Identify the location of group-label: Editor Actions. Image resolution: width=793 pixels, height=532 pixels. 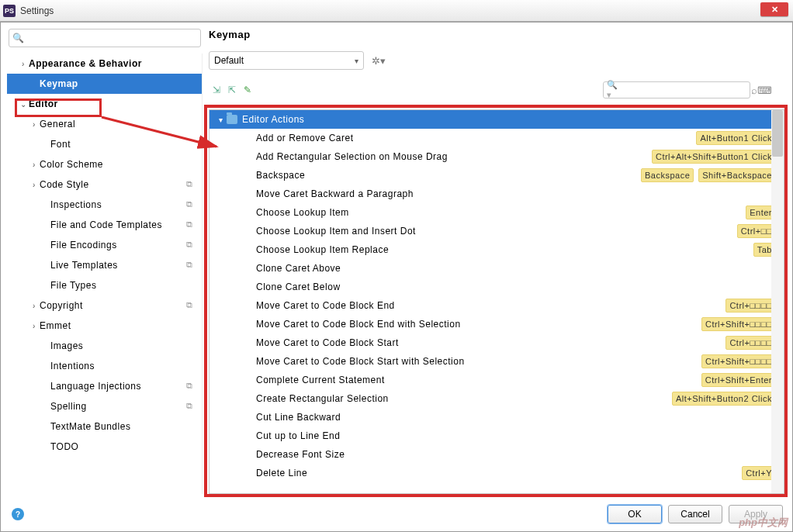
(273, 119).